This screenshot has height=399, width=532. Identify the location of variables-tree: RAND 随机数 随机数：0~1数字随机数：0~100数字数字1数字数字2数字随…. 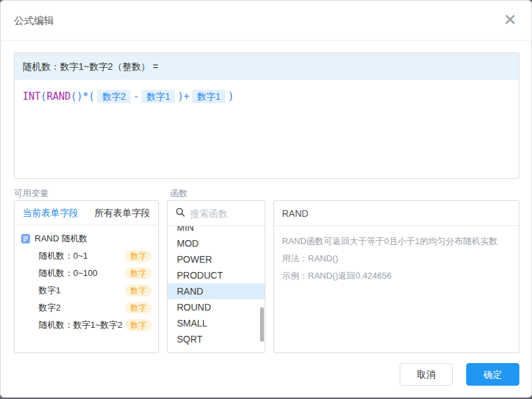
(86, 279).